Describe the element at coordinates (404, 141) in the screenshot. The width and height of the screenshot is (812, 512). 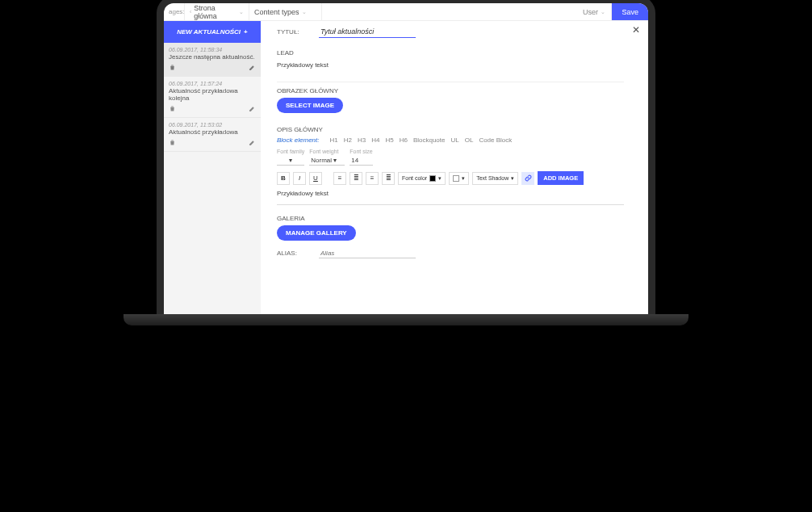
I see `heading-h6-button: H6` at that location.